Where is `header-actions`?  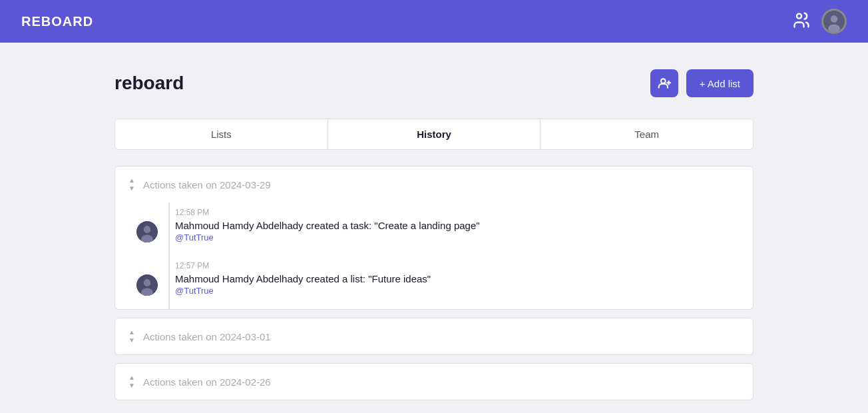 header-actions is located at coordinates (819, 21).